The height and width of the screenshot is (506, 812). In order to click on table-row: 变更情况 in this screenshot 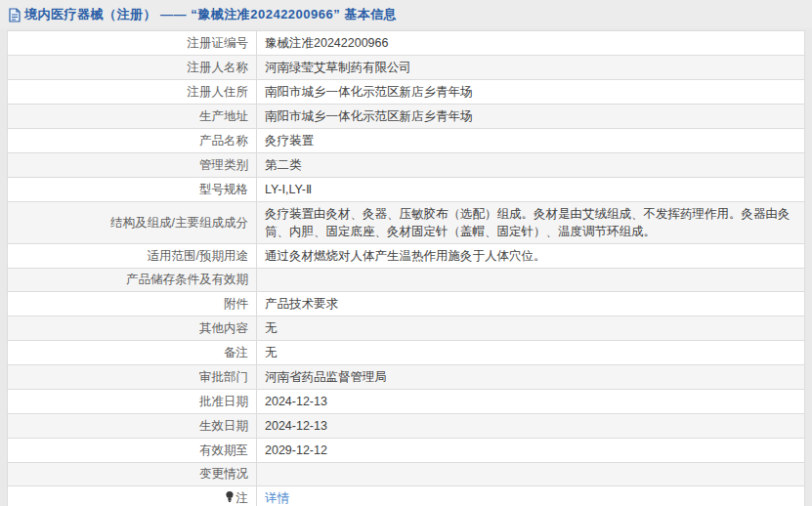, I will do `click(406, 475)`.